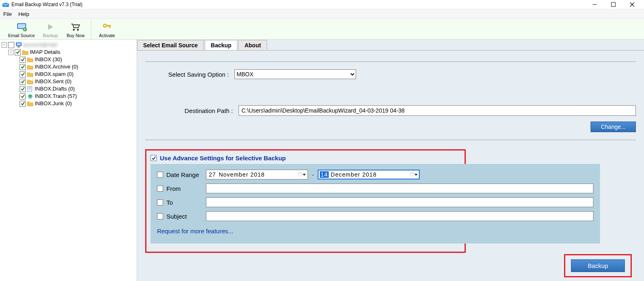 The width and height of the screenshot is (644, 281). I want to click on window-title: Email Backup Wizard v7.3 (Trial), so click(47, 4).